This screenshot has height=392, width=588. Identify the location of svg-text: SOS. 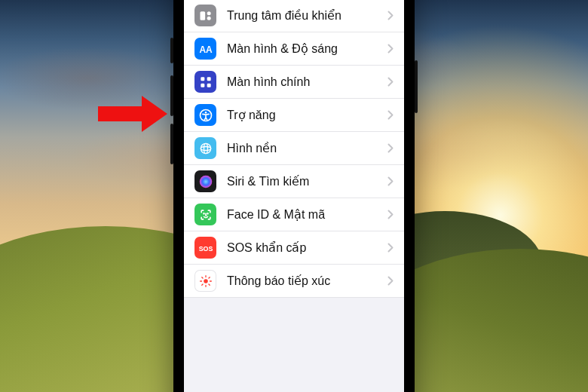
(205, 249).